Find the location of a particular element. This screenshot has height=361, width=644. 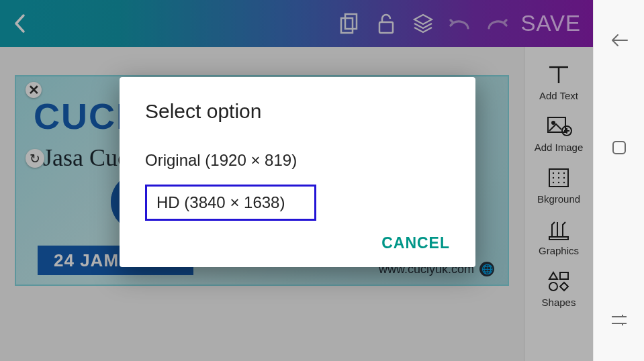

system-recents-button is located at coordinates (619, 321).